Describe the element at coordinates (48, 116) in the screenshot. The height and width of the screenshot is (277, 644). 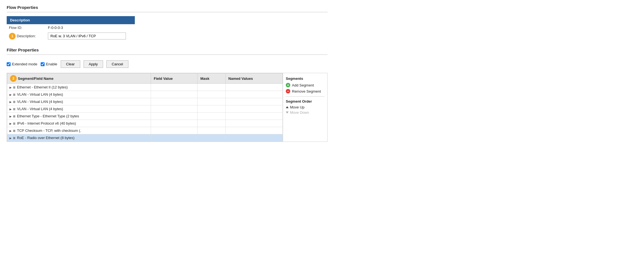
I see `segment-name-text: Ethernet Type - Ethernet Type (2 bytes` at that location.